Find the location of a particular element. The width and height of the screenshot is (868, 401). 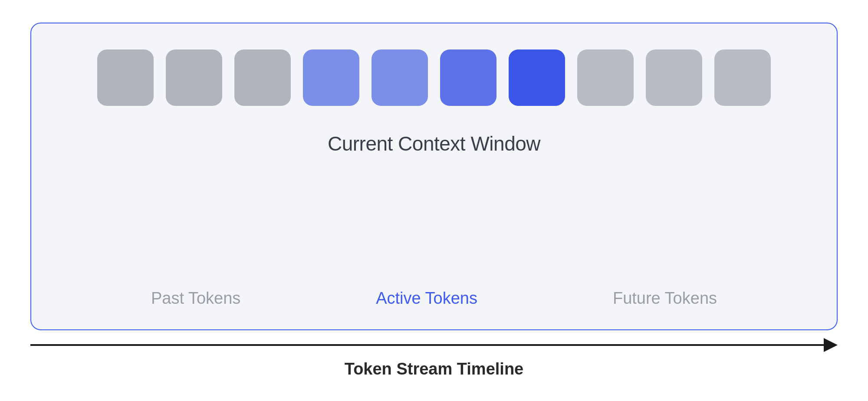

arrow-head-icon is located at coordinates (831, 345).